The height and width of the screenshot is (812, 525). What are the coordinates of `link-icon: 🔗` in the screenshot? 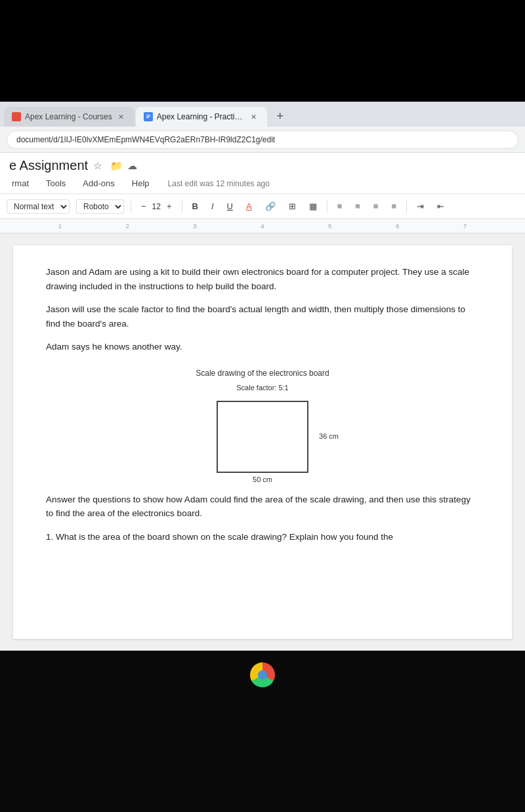 It's located at (270, 206).